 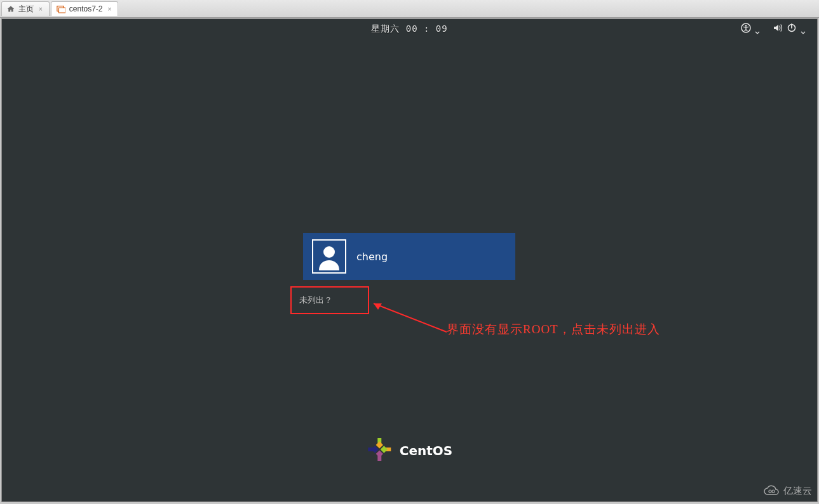 What do you see at coordinates (329, 256) in the screenshot?
I see `avatar-icon` at bounding box center [329, 256].